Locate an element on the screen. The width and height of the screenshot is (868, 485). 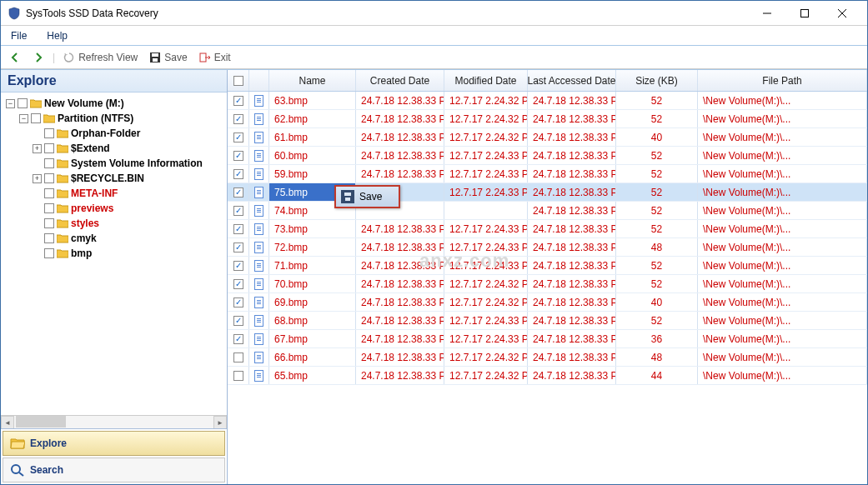
tree-node-root: − New Volume (M:) is located at coordinates (115, 103).